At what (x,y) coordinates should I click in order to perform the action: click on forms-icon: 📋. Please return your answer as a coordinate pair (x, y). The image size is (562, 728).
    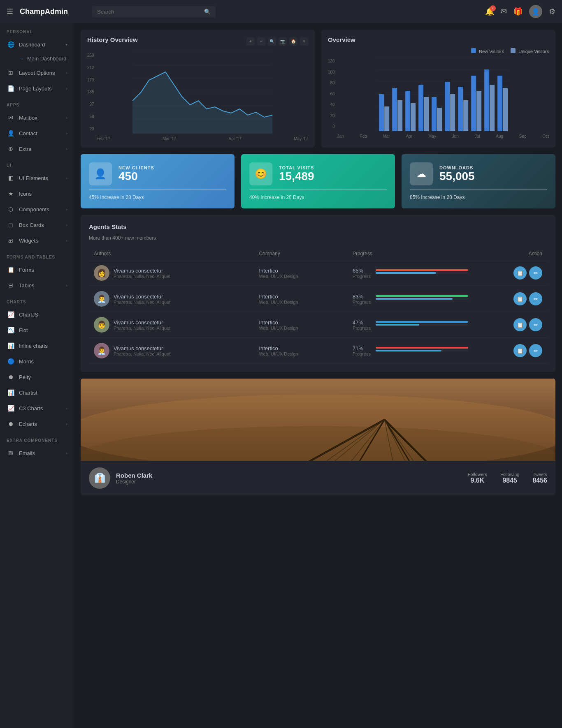
    Looking at the image, I should click on (11, 270).